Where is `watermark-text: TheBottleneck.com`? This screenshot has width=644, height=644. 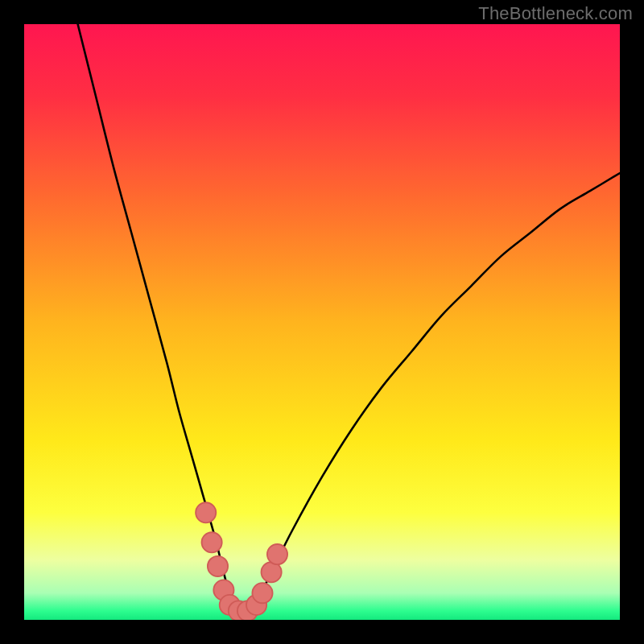
watermark-text: TheBottleneck.com is located at coordinates (555, 14).